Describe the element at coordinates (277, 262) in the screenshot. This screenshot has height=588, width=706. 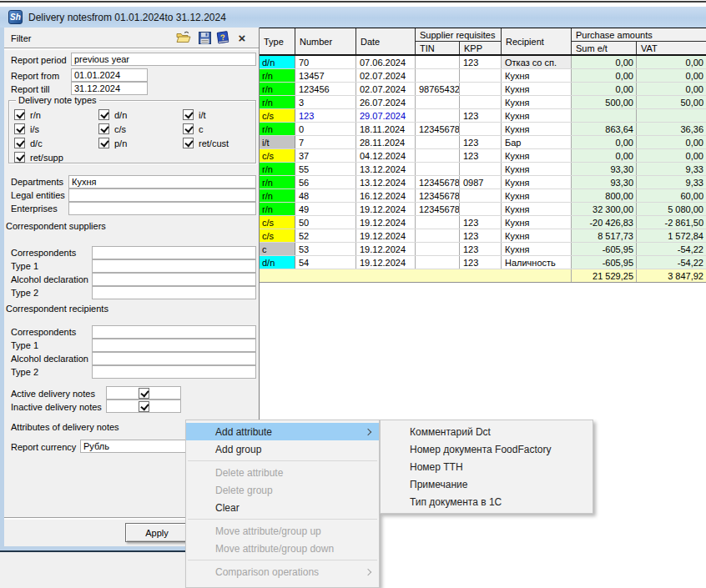
I see `cell-type: d/n` at that location.